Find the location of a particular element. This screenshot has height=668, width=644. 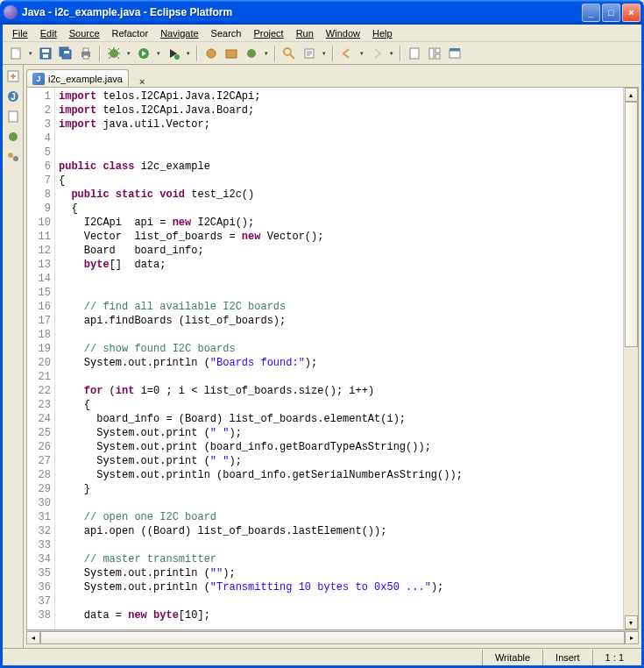

code-line: for (int i=0 ; i < list_of_boards.size()… is located at coordinates (339, 391).